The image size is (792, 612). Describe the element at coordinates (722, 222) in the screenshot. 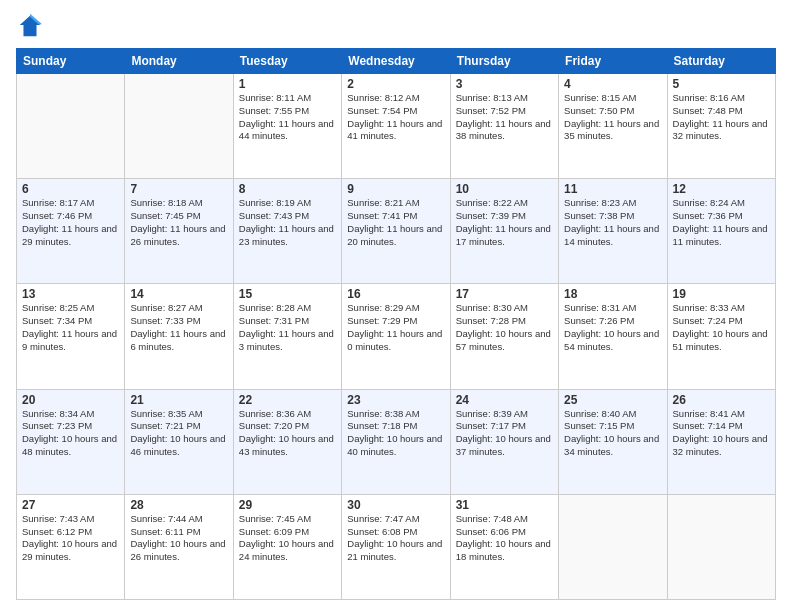

I see `day-info: Sunrise: 8:24 AM Sunset: 7:36 PM Dayligh…` at that location.